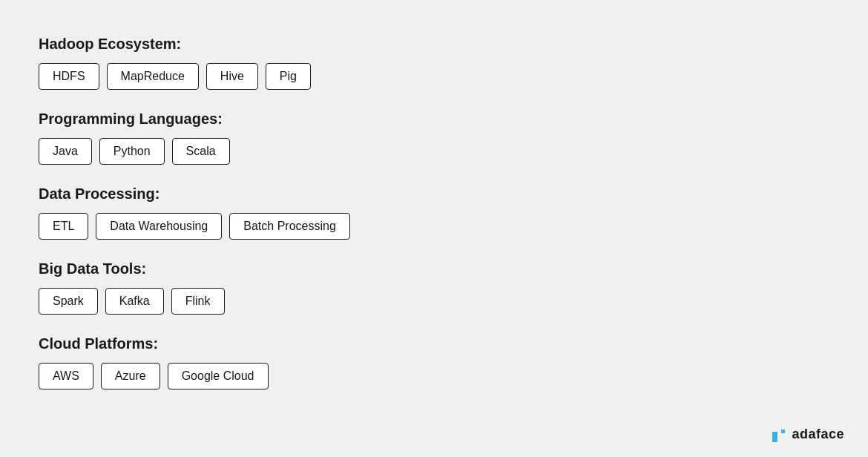  Describe the element at coordinates (135, 301) in the screenshot. I see `tag-kafka: Kafka` at that location.